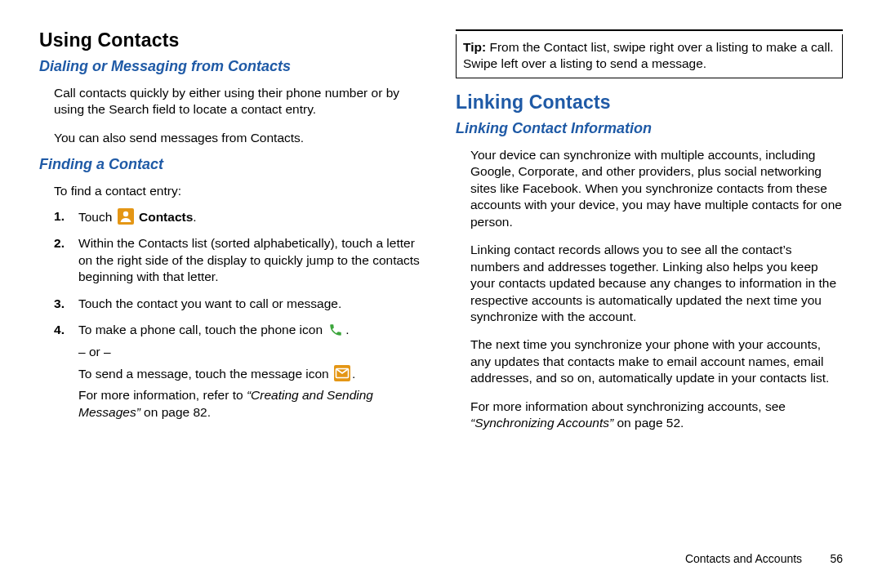 Image resolution: width=882 pixels, height=588 pixels. Describe the element at coordinates (657, 189) in the screenshot. I see `paragraph: Your device can synchronize with multipl…` at that location.